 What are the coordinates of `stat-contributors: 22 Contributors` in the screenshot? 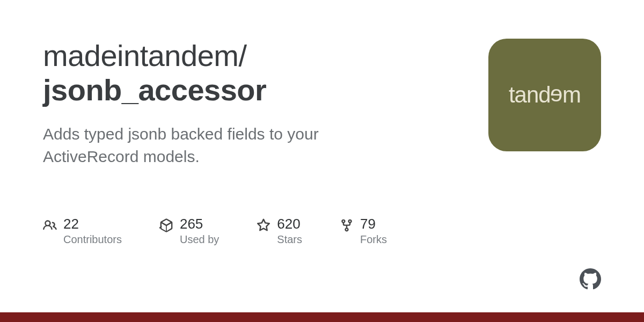 It's located at (83, 231).